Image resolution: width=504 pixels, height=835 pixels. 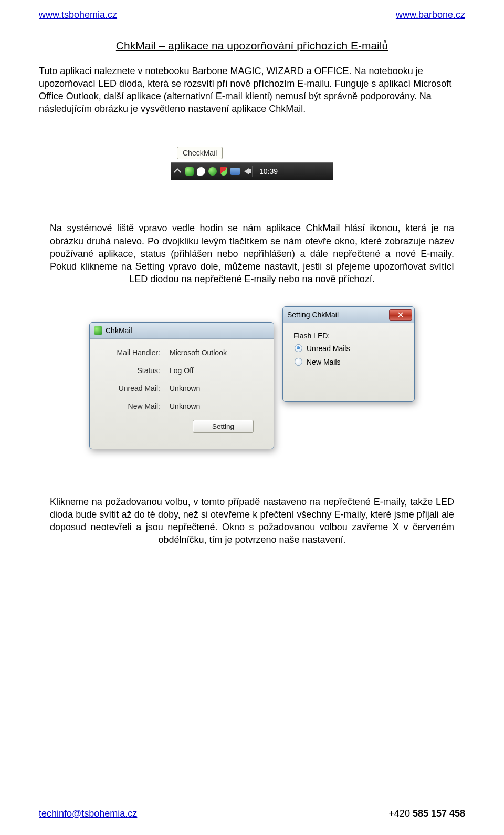 What do you see at coordinates (119, 331) in the screenshot?
I see `chkmail-window-title: ChkMail` at bounding box center [119, 331].